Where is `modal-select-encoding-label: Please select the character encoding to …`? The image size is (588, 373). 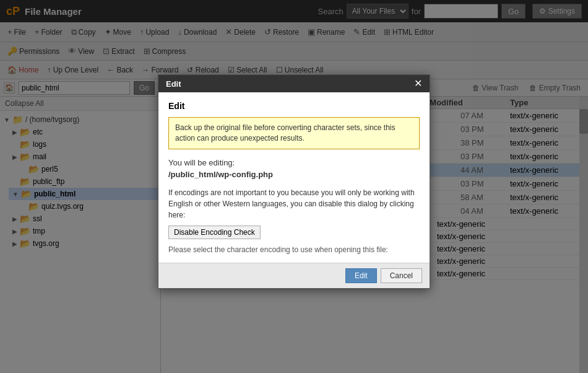 modal-select-encoding-label: Please select the character encoding to … is located at coordinates (294, 250).